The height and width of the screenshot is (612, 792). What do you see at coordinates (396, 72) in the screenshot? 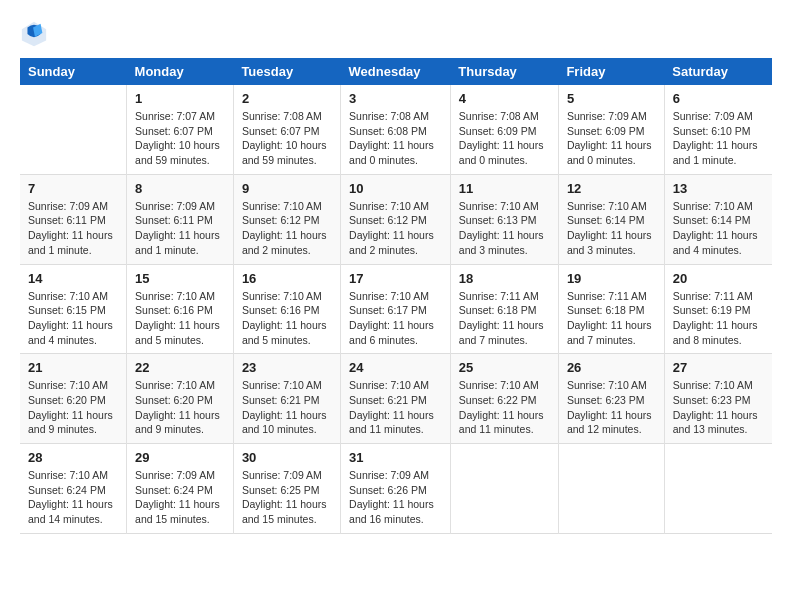
I see `calendar-header: SundayMondayTuesdayWednesdayThursdayFrid…` at bounding box center [396, 72].